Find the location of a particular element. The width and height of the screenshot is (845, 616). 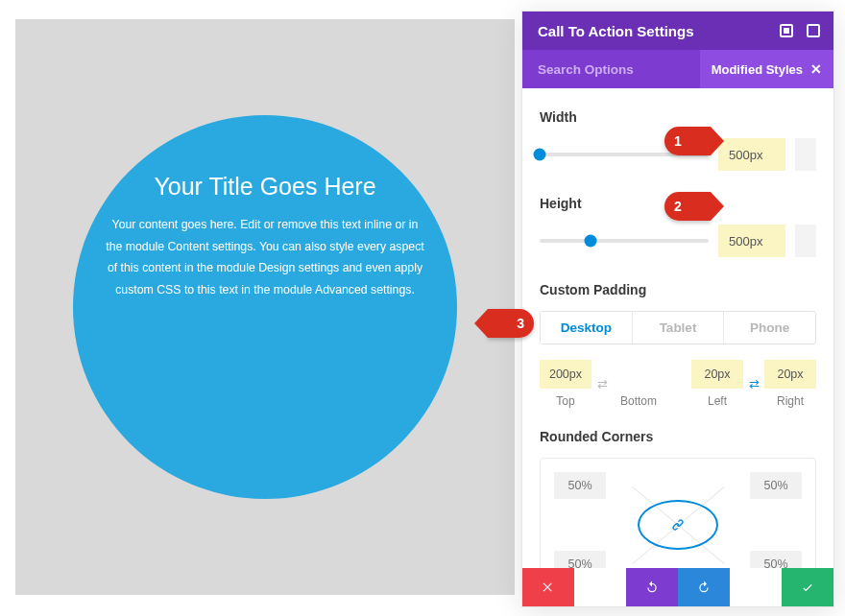

annotation-pin: 1 is located at coordinates (688, 141).